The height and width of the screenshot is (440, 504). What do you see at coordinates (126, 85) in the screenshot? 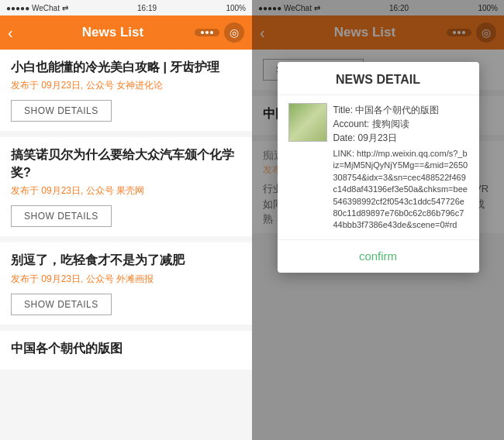
I see `news-meta-1: 发布于 09月23日, 公众号 女神进化论` at bounding box center [126, 85].